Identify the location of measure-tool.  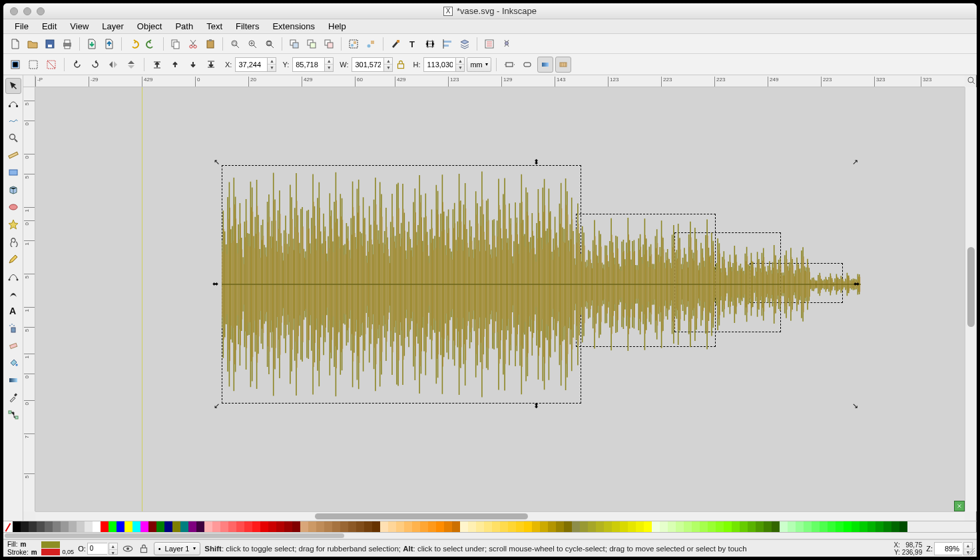
(13, 155).